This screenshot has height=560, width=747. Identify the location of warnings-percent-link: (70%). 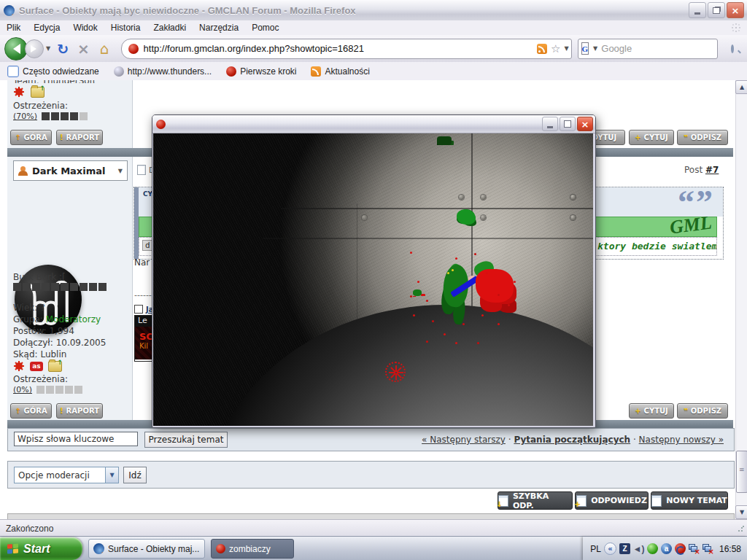
(25, 117).